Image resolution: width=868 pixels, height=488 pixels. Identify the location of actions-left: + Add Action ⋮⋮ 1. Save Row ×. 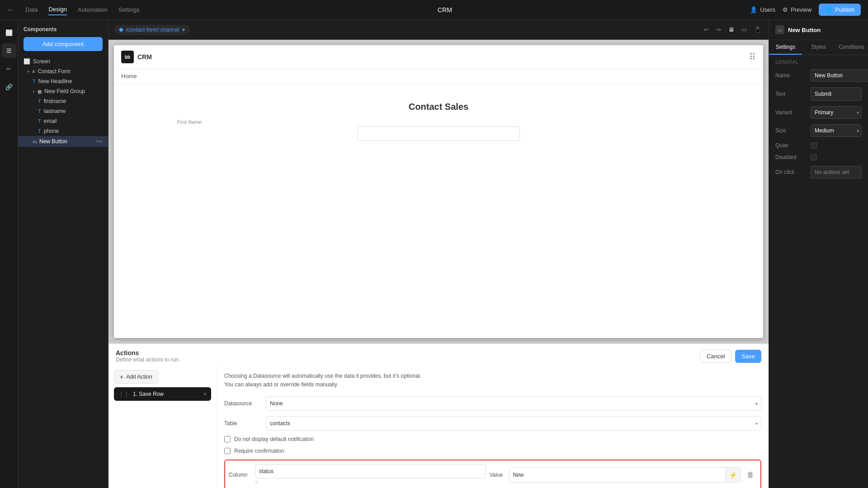
(163, 427).